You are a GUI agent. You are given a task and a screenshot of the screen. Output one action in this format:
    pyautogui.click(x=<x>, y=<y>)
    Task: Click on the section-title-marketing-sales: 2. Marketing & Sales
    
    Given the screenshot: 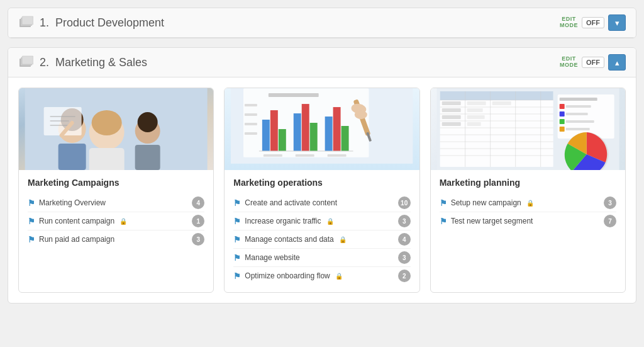 What is the action you would take?
    pyautogui.click(x=83, y=62)
    